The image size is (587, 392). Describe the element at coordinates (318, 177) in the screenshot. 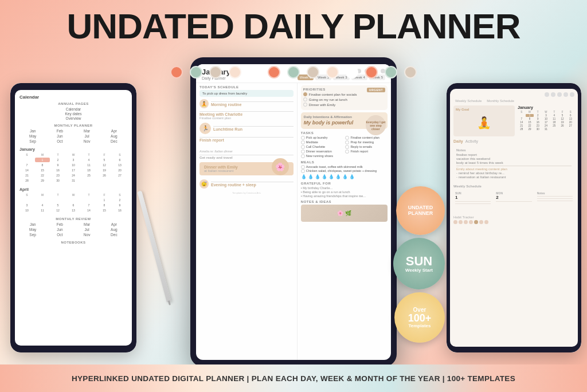

I see `drop-3: 💧` at that location.